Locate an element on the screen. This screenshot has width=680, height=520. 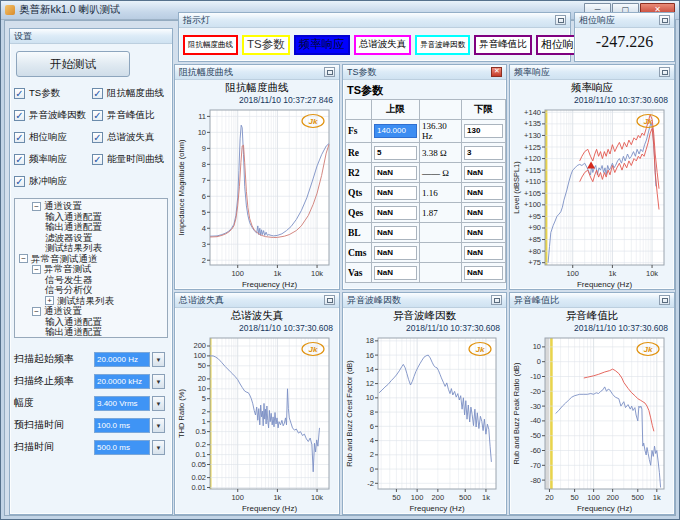
field-value-input: 20.0000 kHz is located at coordinates (122, 382).